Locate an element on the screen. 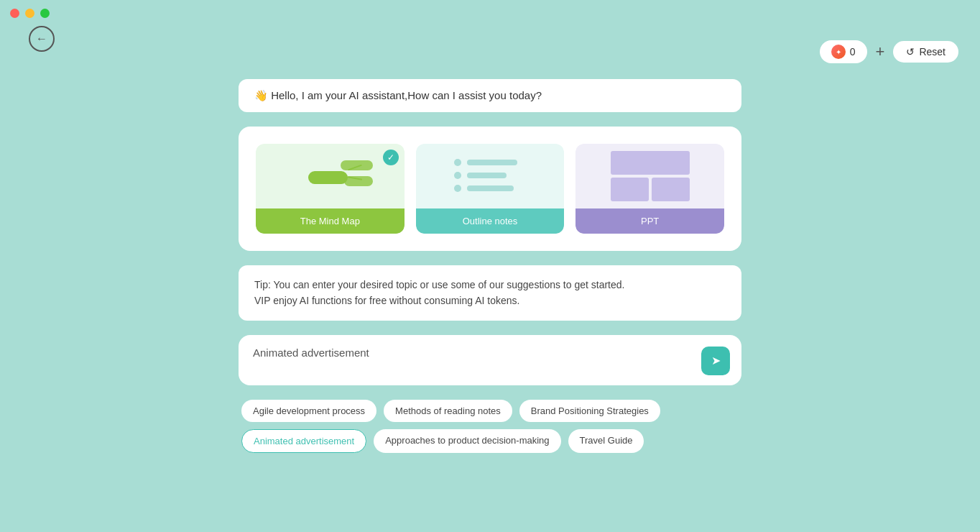 This screenshot has width=980, height=532. ppt-illustration is located at coordinates (650, 176).